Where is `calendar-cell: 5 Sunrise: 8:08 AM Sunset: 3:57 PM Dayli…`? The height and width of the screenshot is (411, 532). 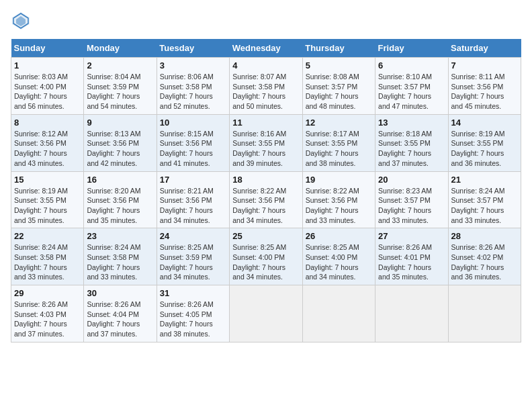 calendar-cell: 5 Sunrise: 8:08 AM Sunset: 3:57 PM Dayli… is located at coordinates (339, 86).